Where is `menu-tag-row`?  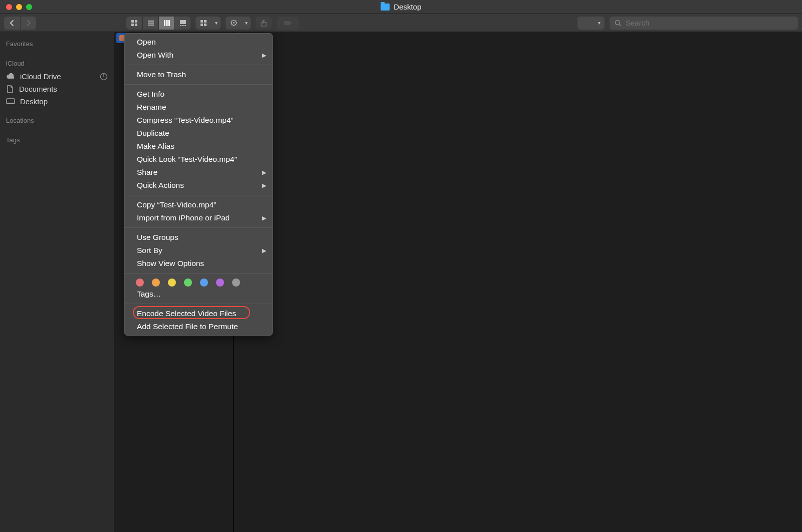 menu-tag-row is located at coordinates (198, 282).